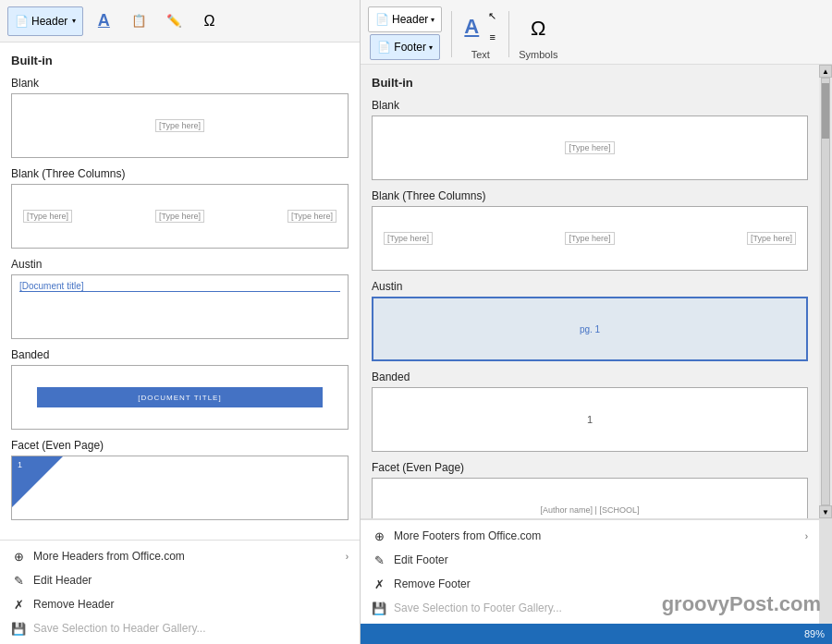  What do you see at coordinates (538, 29) in the screenshot?
I see `right-symbols-btn: Ω` at bounding box center [538, 29].